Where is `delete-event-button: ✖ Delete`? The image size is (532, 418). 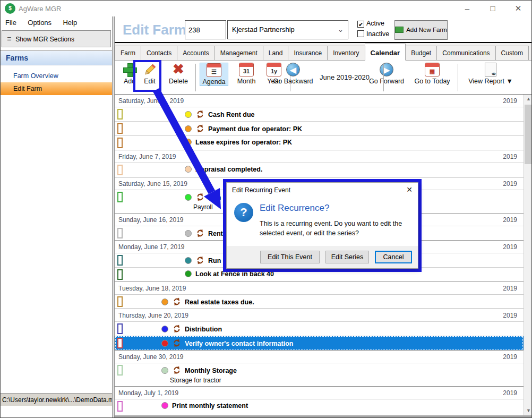
delete-event-button: ✖ Delete is located at coordinates (178, 74).